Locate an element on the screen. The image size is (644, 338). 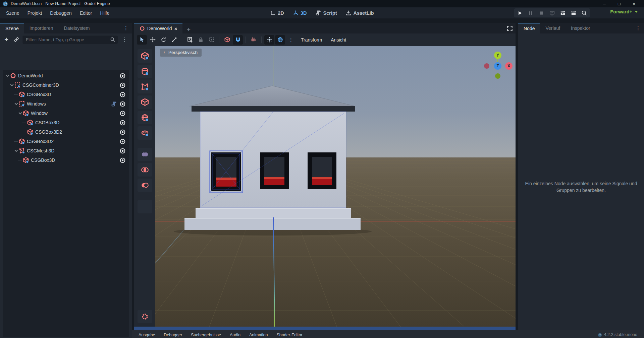
select-tool-button is located at coordinates (142, 40).